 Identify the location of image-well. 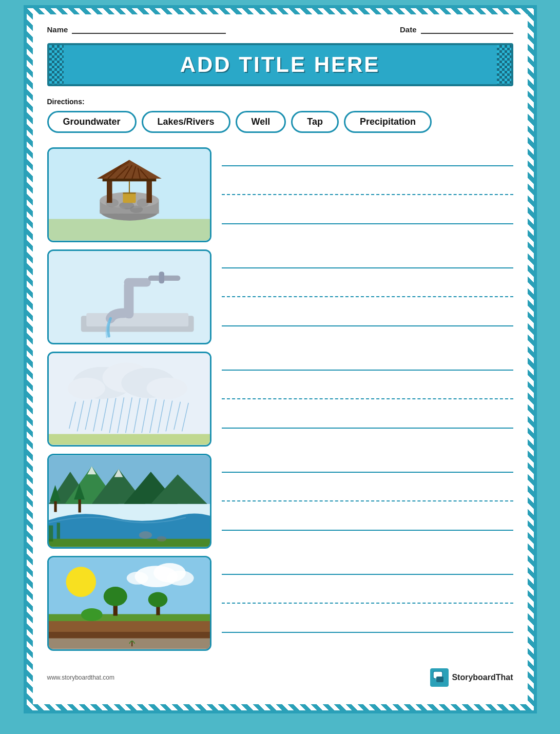
(129, 195).